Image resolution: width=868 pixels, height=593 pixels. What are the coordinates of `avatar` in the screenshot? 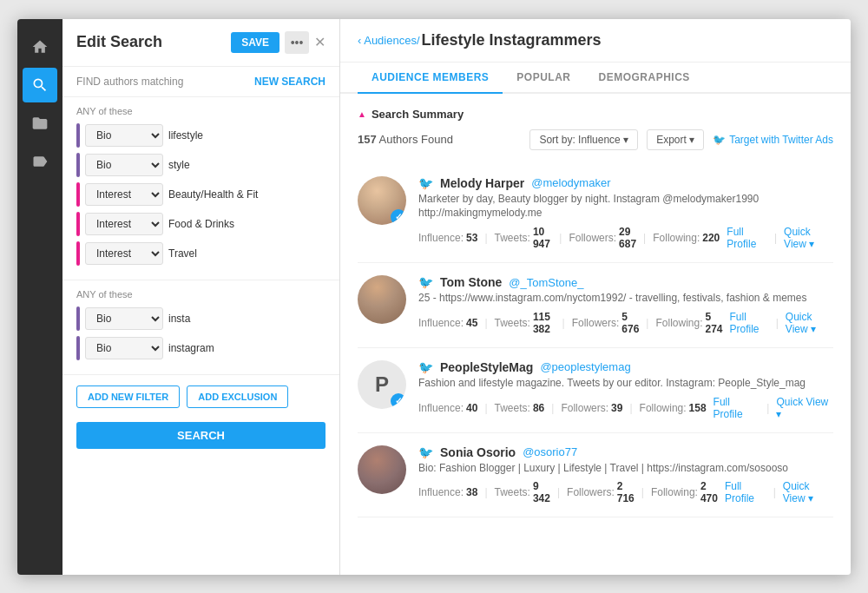 It's located at (382, 470).